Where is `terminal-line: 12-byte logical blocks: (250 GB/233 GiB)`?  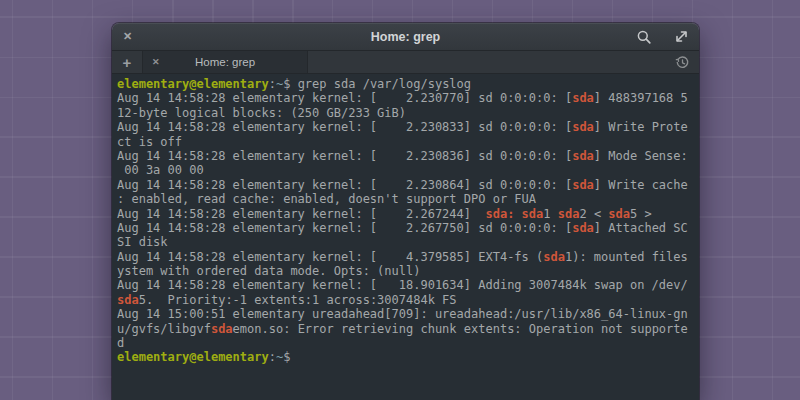 terminal-line: 12-byte logical blocks: (250 GB/233 GiB) is located at coordinates (406, 113).